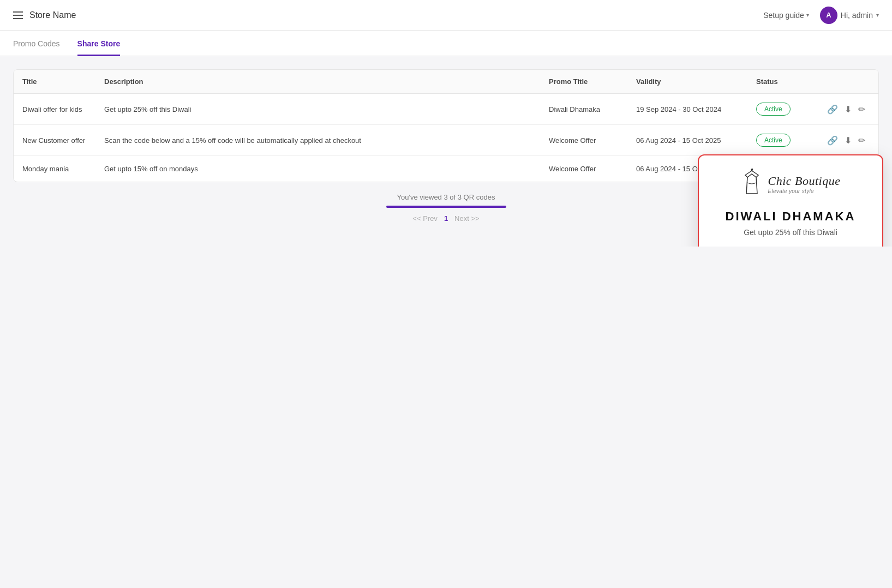 This screenshot has height=588, width=892. What do you see at coordinates (877, 15) in the screenshot?
I see `user-chevron-icon: ▾` at bounding box center [877, 15].